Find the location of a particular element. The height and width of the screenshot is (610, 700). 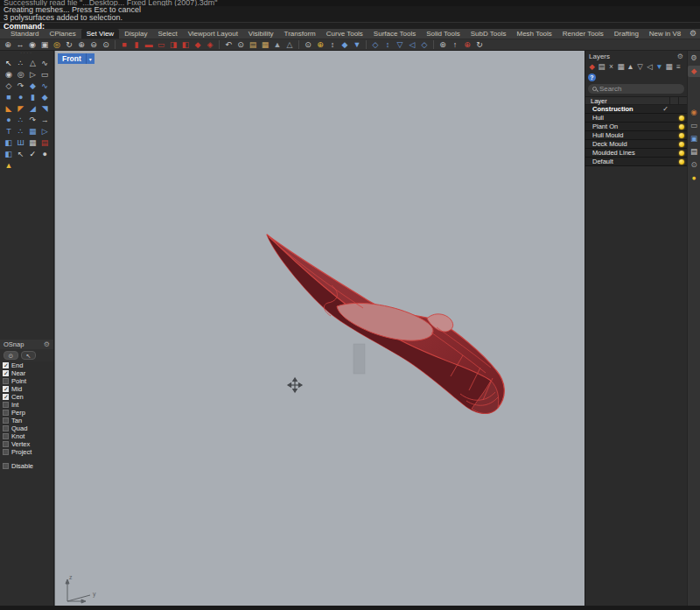

toolbar-tab: Render Tools is located at coordinates (583, 33).